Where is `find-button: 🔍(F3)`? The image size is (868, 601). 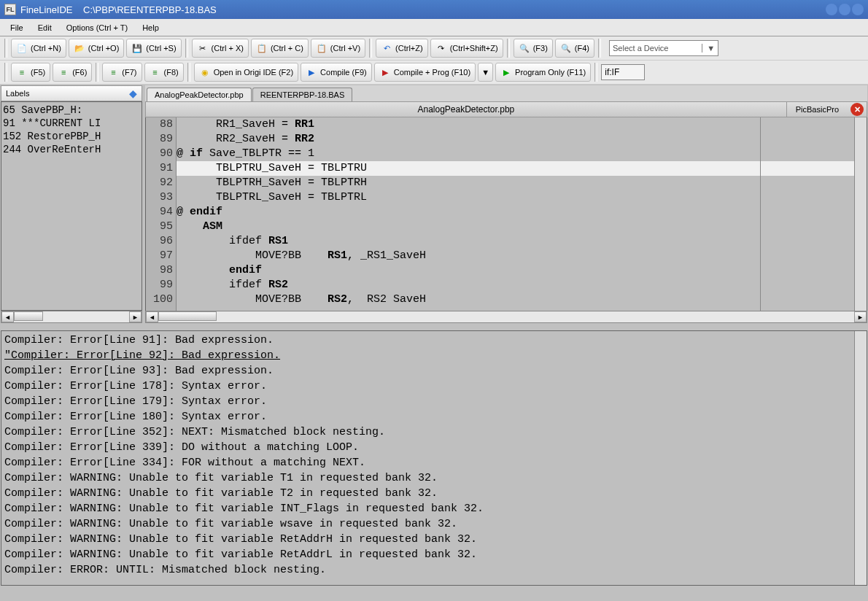 find-button: 🔍(F3) is located at coordinates (533, 48).